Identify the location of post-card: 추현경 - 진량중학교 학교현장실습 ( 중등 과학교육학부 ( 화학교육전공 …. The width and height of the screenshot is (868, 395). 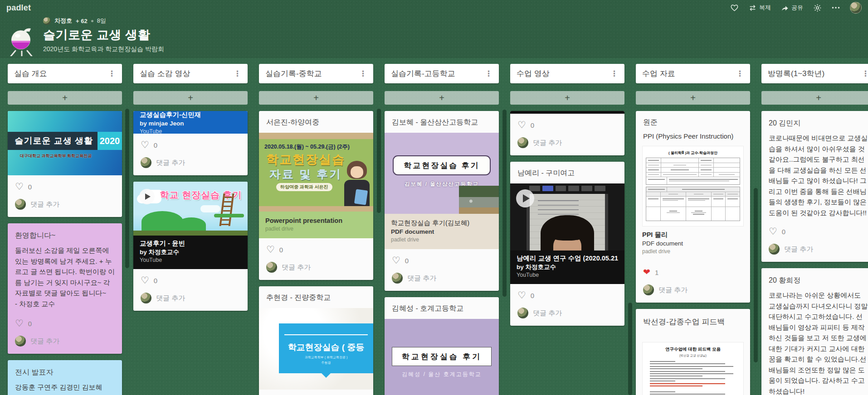
(316, 341).